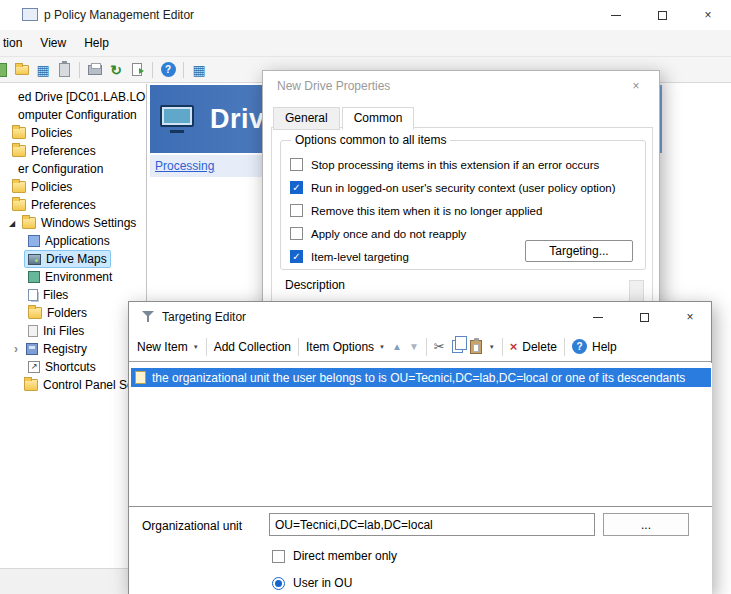 This screenshot has height=594, width=731. Describe the element at coordinates (464, 188) in the screenshot. I see `option-run-in-logged-on-user-s-security-context: ✓Run in logged-on user's security contex…` at that location.